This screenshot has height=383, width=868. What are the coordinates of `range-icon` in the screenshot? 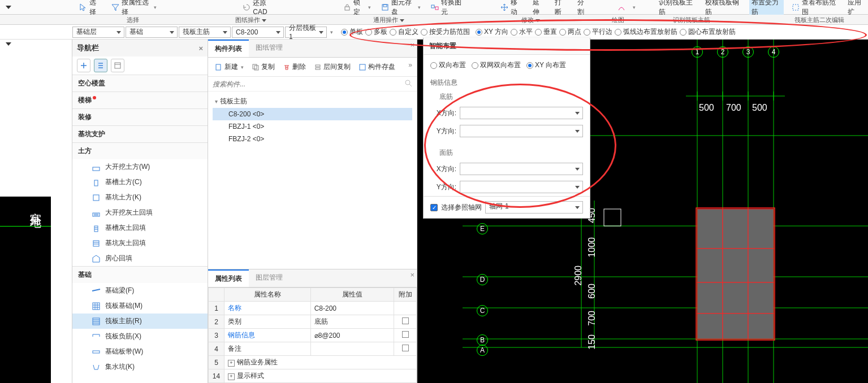 It's located at (796, 7).